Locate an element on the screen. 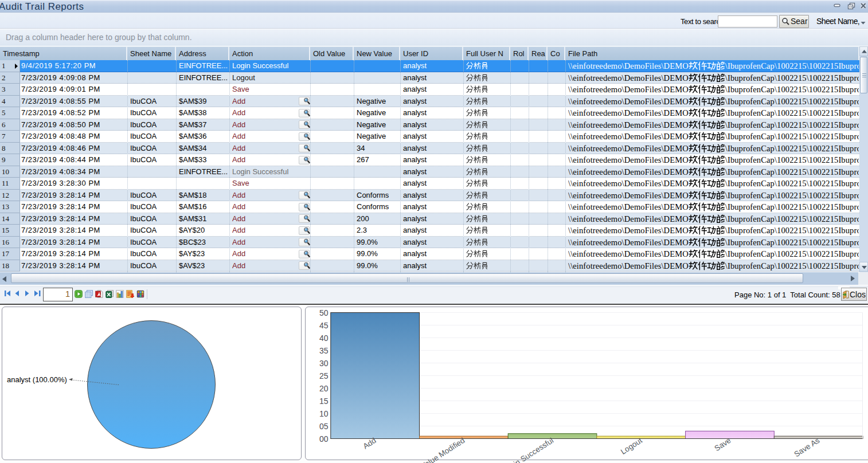 This screenshot has height=463, width=868. svg-text: 00 is located at coordinates (323, 439).